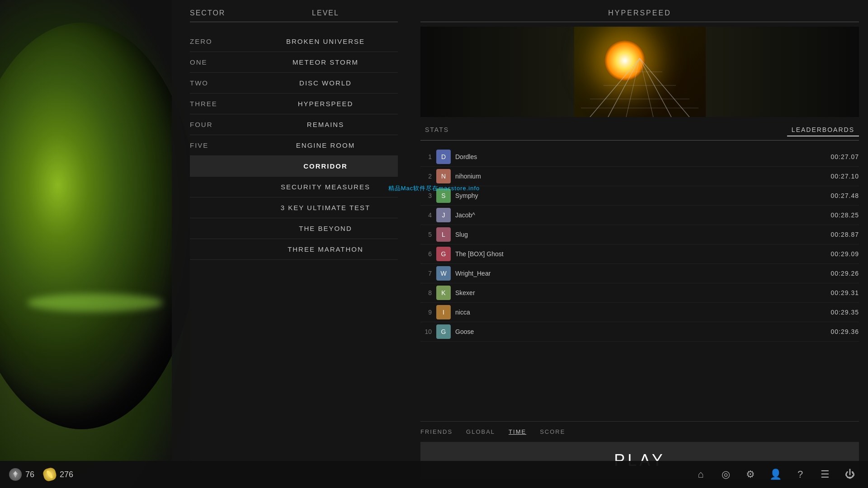 The image size is (868, 488). I want to click on leaderboard-row: 2Nnihonium00:27.10, so click(640, 176).